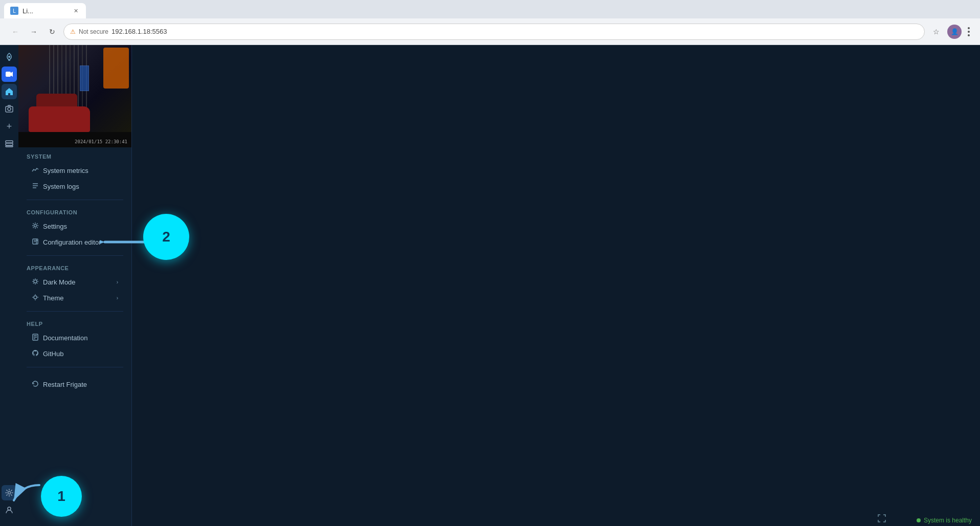 The height and width of the screenshot is (526, 980). What do you see at coordinates (139, 32) in the screenshot?
I see `address-url: 192.168.1.18:5563` at bounding box center [139, 32].